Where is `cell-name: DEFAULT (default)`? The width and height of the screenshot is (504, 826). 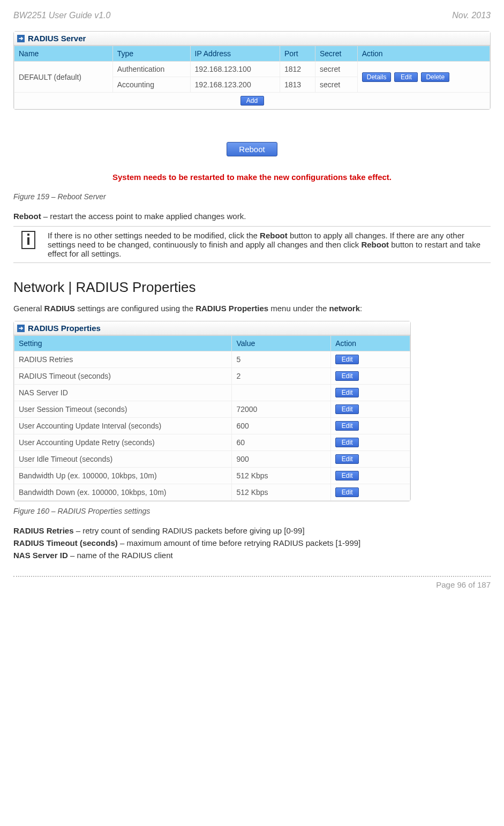
cell-name: DEFAULT (default) is located at coordinates (64, 77).